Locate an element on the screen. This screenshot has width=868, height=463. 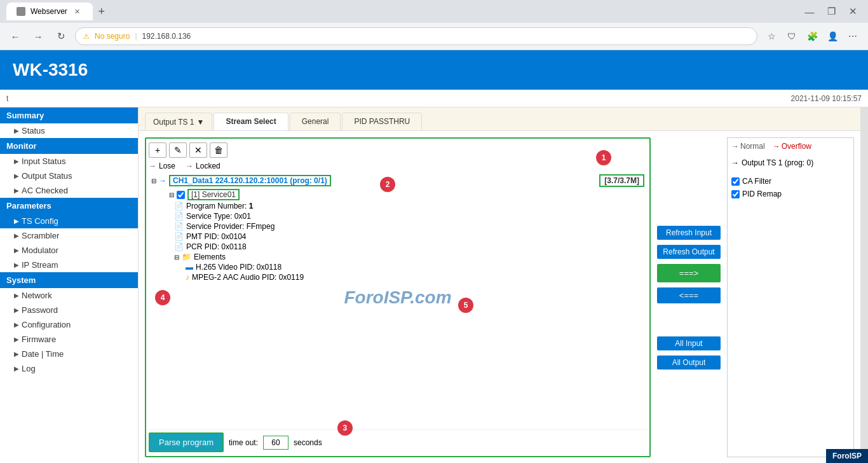
sidebar-label-password: Password is located at coordinates (39, 310).